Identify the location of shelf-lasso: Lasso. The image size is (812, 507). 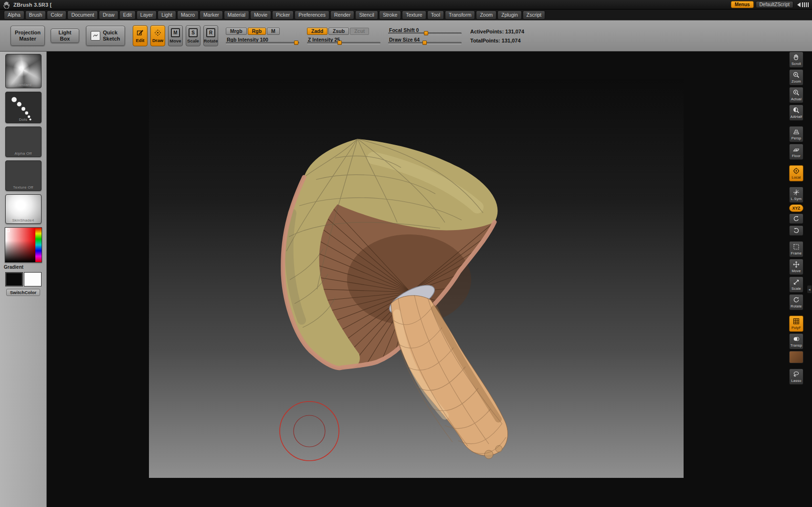
(796, 377).